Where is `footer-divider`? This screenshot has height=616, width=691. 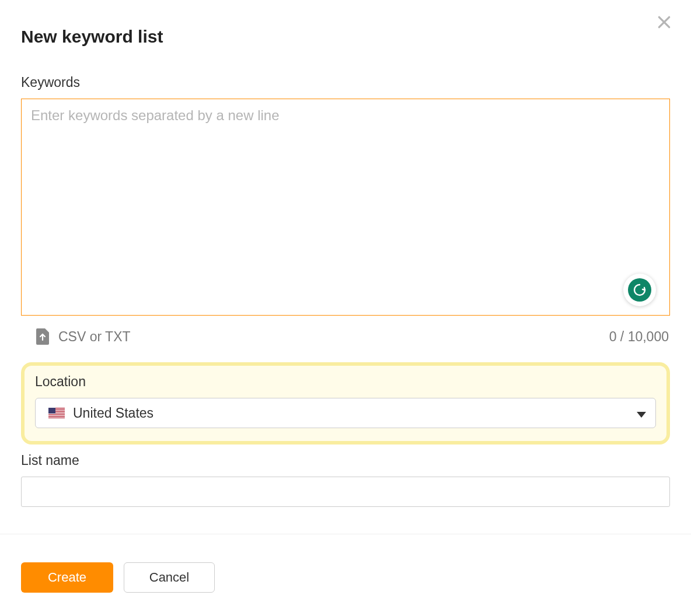 footer-divider is located at coordinates (346, 534).